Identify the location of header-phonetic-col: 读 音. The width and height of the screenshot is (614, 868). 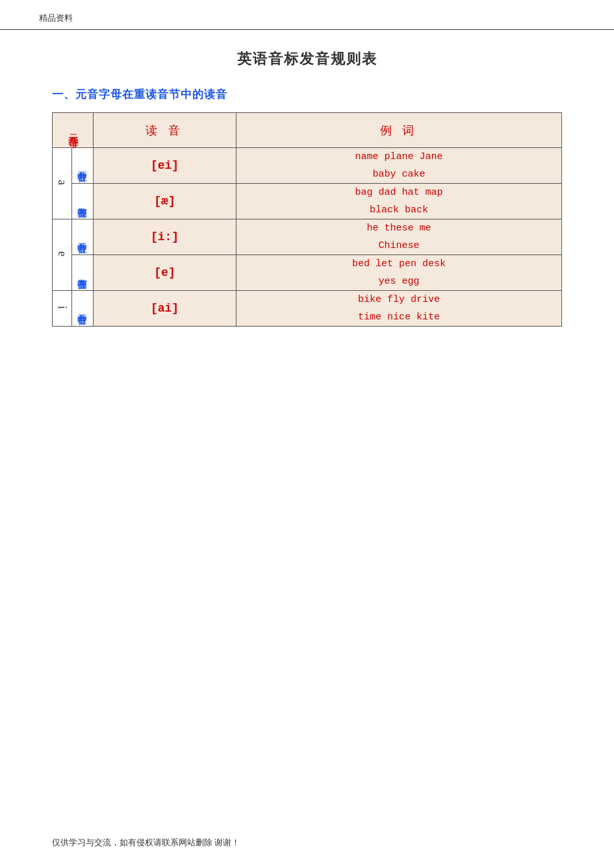
(165, 130).